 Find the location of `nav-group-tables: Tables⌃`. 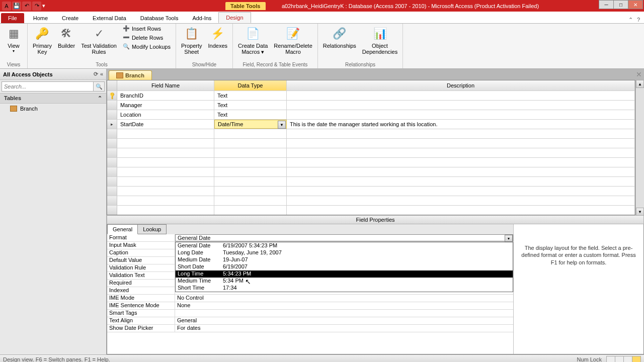

nav-group-tables: Tables⌃ is located at coordinates (53, 99).